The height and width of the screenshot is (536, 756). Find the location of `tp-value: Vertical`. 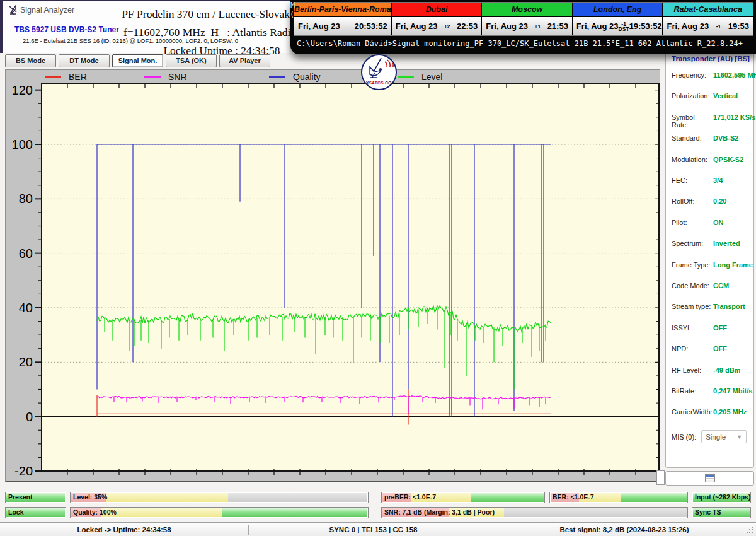

tp-value: Vertical is located at coordinates (732, 96).